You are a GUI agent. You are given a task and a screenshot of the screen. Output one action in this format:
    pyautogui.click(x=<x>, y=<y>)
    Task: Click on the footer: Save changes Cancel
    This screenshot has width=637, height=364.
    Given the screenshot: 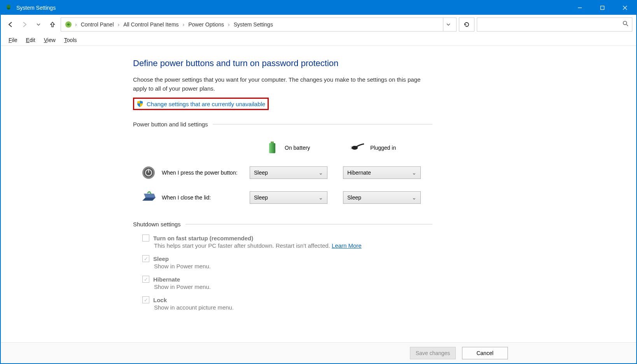 What is the action you would take?
    pyautogui.click(x=318, y=353)
    